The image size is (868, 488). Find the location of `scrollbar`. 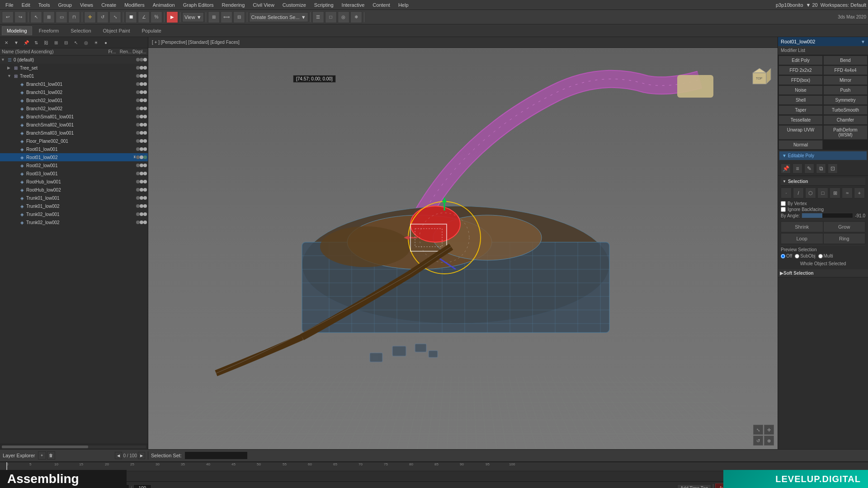

scrollbar is located at coordinates (74, 447).